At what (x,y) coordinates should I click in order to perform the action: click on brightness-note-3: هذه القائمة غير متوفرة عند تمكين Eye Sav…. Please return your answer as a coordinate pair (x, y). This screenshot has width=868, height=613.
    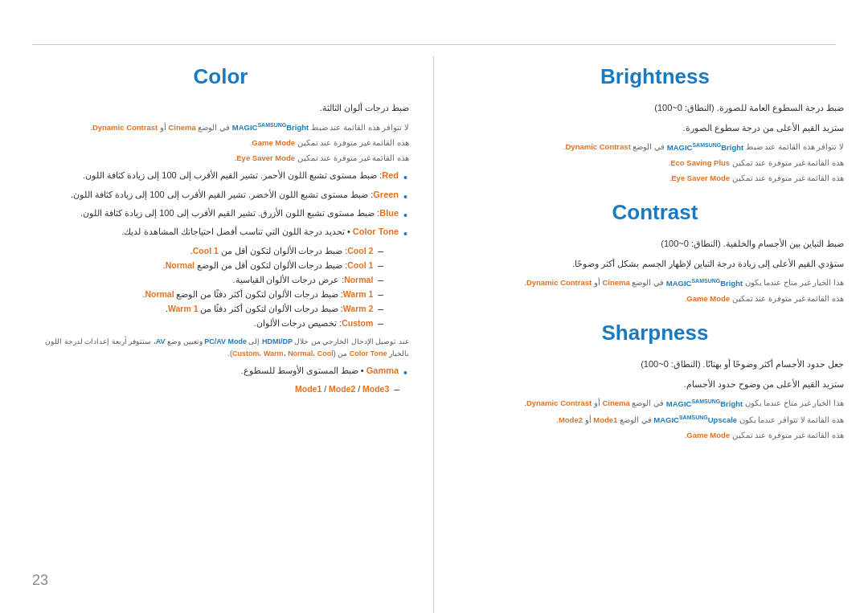
    Looking at the image, I should click on (655, 178).